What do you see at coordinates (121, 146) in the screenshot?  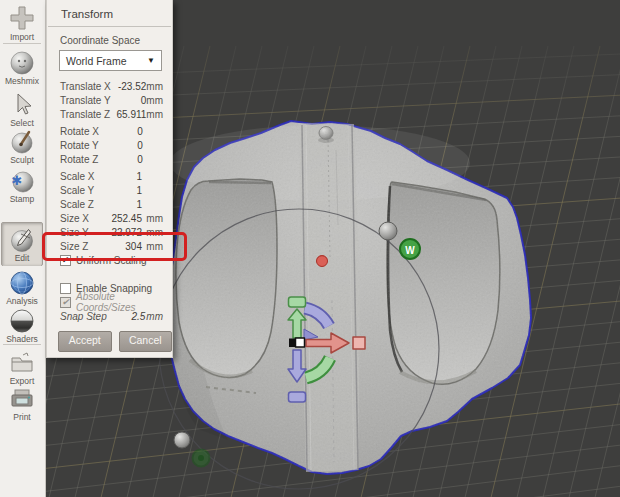 I see `rotate-y-field: 0` at bounding box center [121, 146].